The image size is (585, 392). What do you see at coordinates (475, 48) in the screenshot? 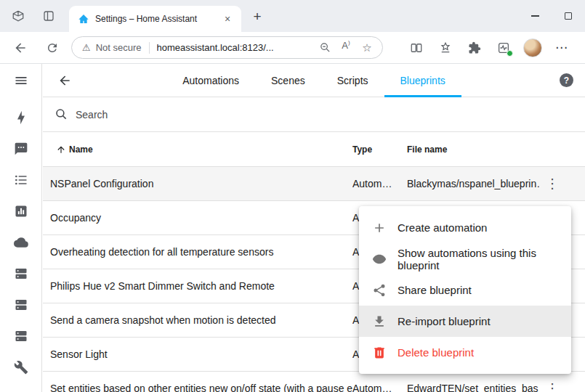
I see `extensions-icon` at bounding box center [475, 48].